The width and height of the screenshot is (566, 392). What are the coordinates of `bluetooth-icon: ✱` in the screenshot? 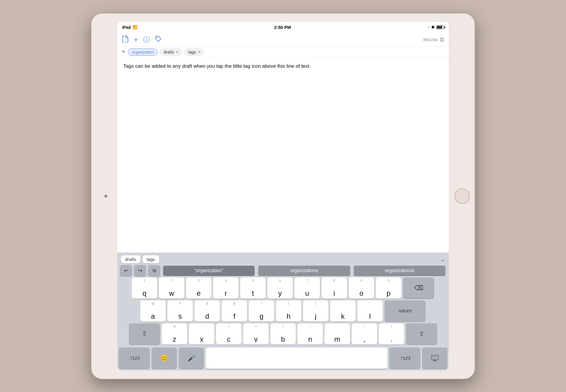 It's located at (433, 27).